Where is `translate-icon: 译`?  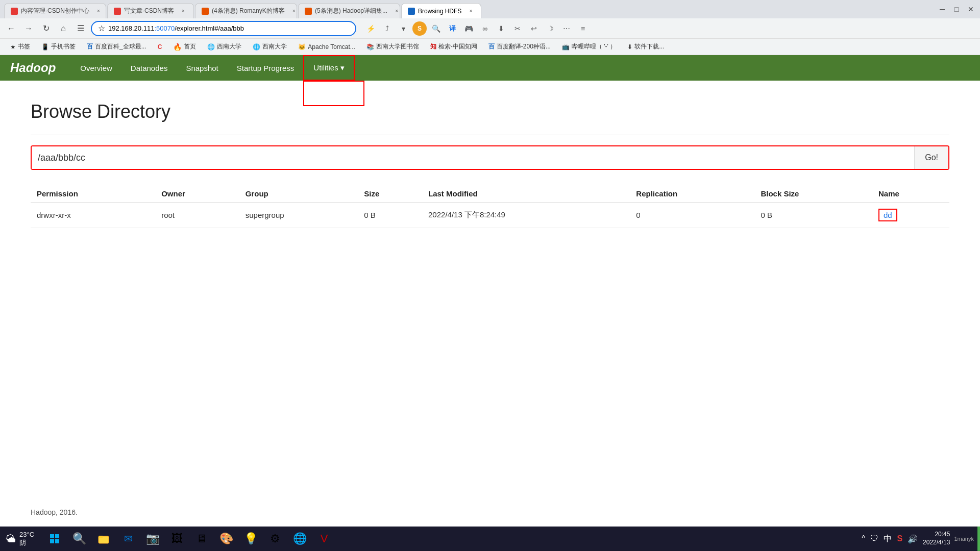
translate-icon: 译 is located at coordinates (452, 29).